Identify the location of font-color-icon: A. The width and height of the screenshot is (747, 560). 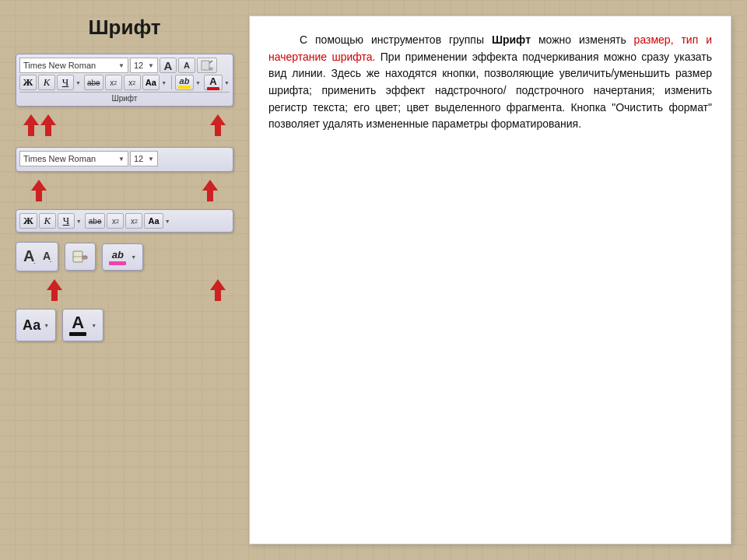
(78, 325).